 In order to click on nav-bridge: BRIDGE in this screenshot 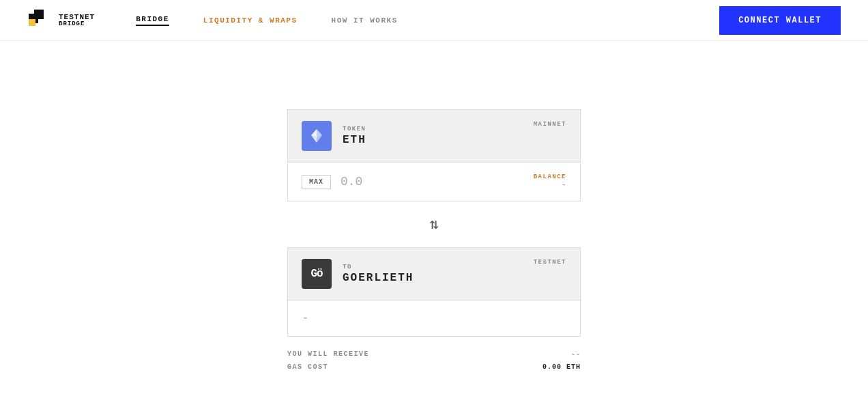, I will do `click(153, 20)`.